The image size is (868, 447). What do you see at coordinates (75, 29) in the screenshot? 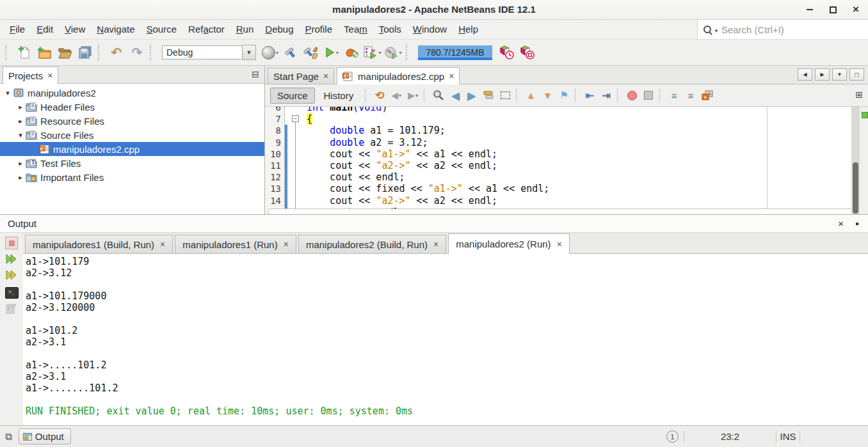
I see `menu-view: View` at bounding box center [75, 29].